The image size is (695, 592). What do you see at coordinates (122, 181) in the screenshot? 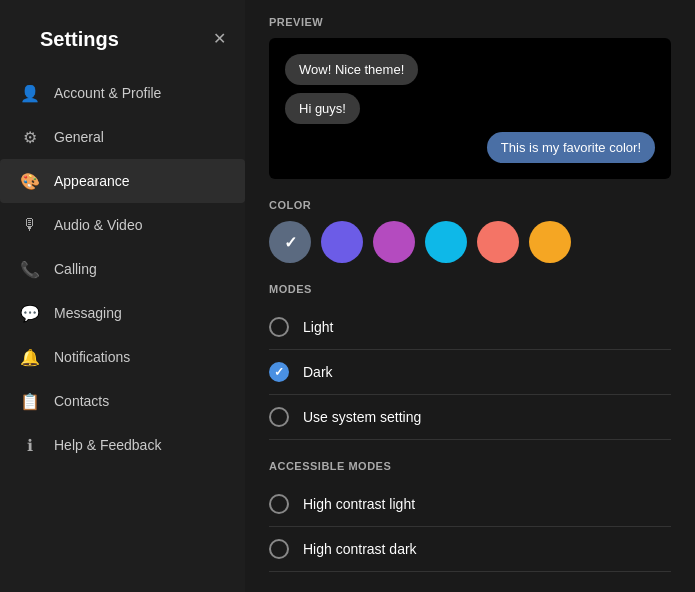
I see `sidebar-item-appearance: 🎨 Appearance` at bounding box center [122, 181].